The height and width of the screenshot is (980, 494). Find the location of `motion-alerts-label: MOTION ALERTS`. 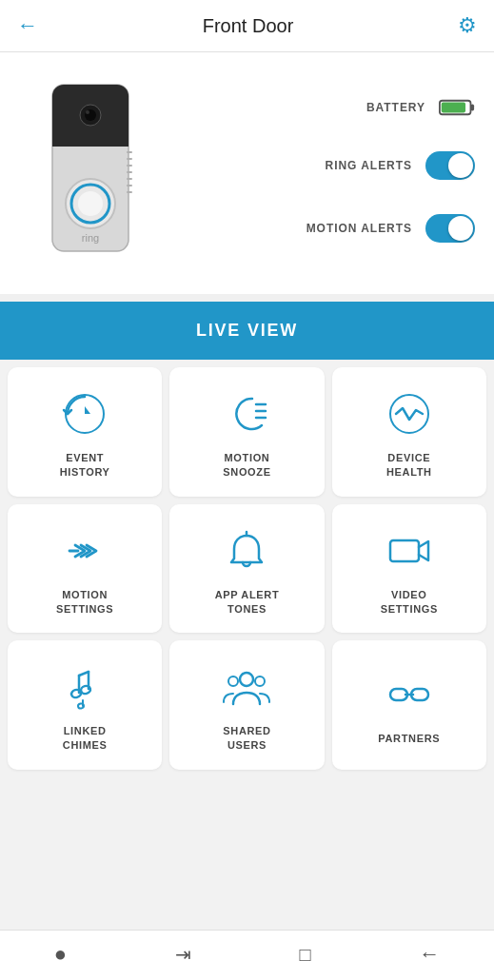

motion-alerts-label: MOTION ALERTS is located at coordinates (360, 228).